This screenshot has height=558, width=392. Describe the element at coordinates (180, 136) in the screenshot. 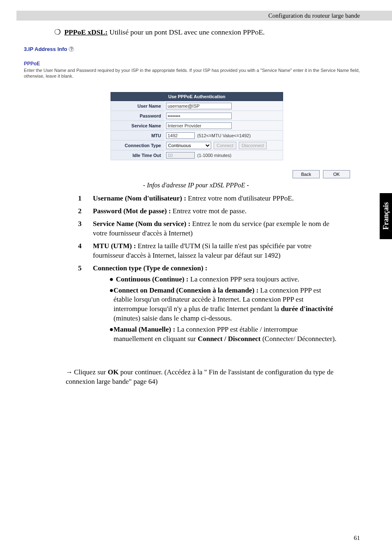

I see `mtu-input` at that location.